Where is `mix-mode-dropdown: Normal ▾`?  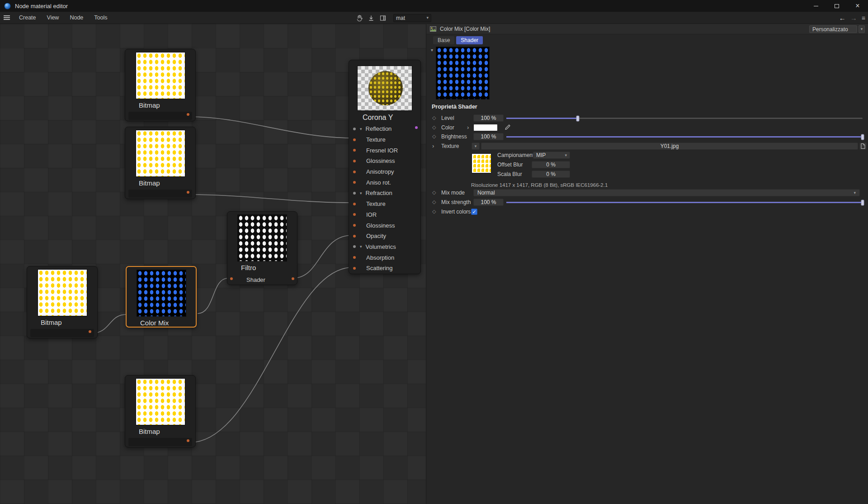 mix-mode-dropdown: Normal ▾ is located at coordinates (666, 193).